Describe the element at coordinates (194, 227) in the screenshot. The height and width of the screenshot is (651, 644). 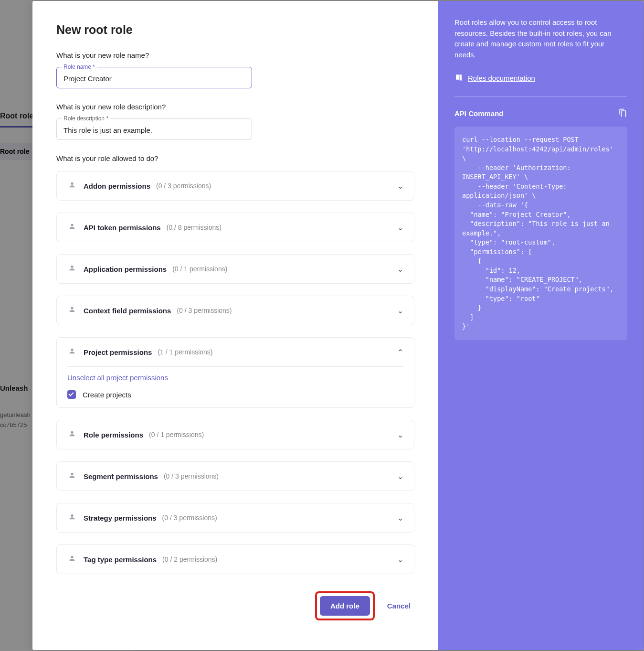
I see `permission-group-count: (0 / 8 permissions)` at that location.